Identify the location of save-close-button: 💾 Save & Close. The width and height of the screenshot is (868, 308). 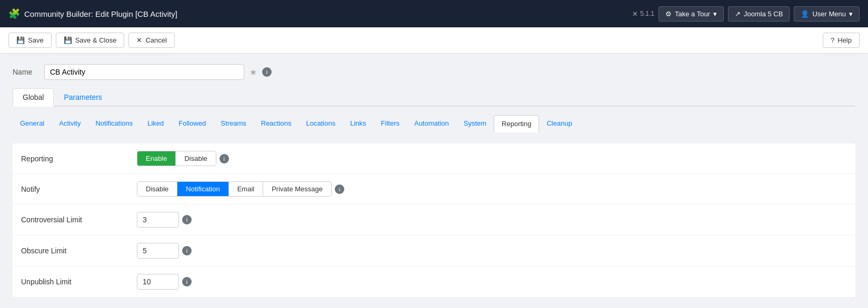
(91, 40).